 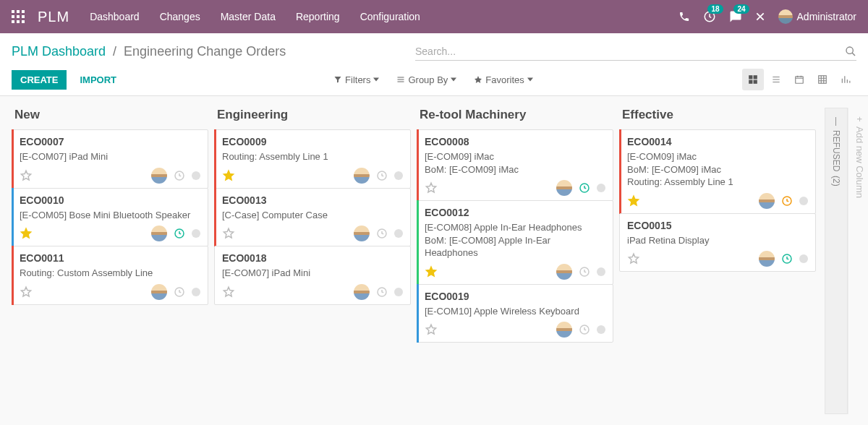 I want to click on close-icon, so click(x=760, y=17).